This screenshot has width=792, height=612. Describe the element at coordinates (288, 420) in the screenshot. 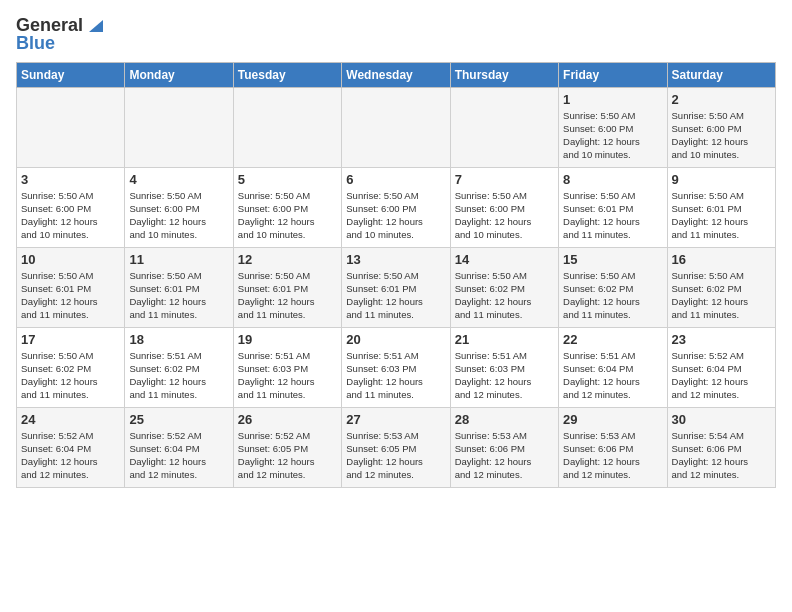

I see `day-number: 26` at that location.